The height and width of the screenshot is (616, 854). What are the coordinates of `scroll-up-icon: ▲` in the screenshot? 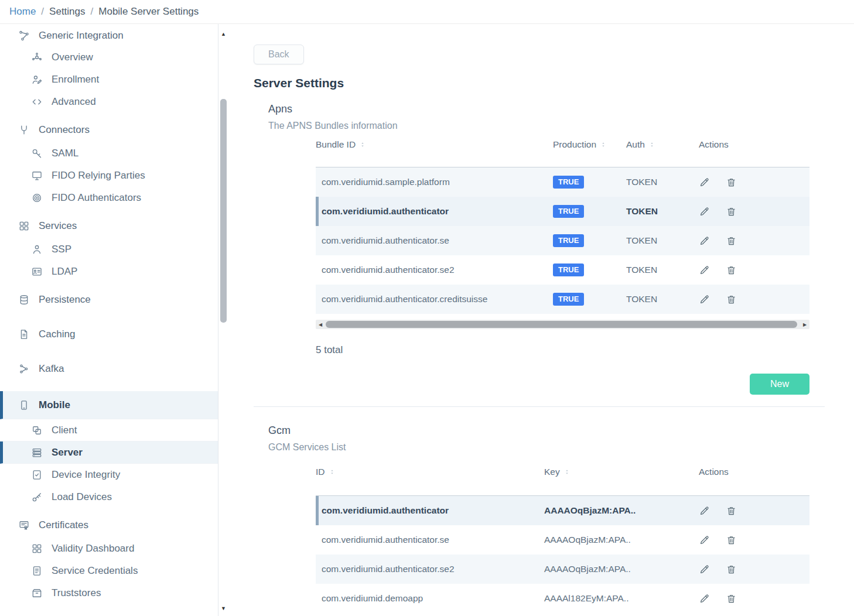 It's located at (224, 34).